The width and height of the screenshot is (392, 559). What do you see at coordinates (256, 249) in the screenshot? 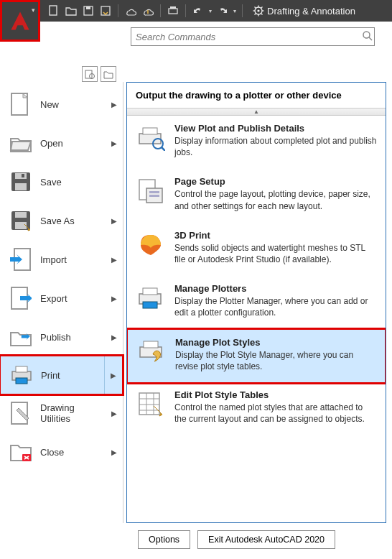
I see `submenu-3d-print: 3D Print Sends solid objects and waterti…` at bounding box center [256, 249].